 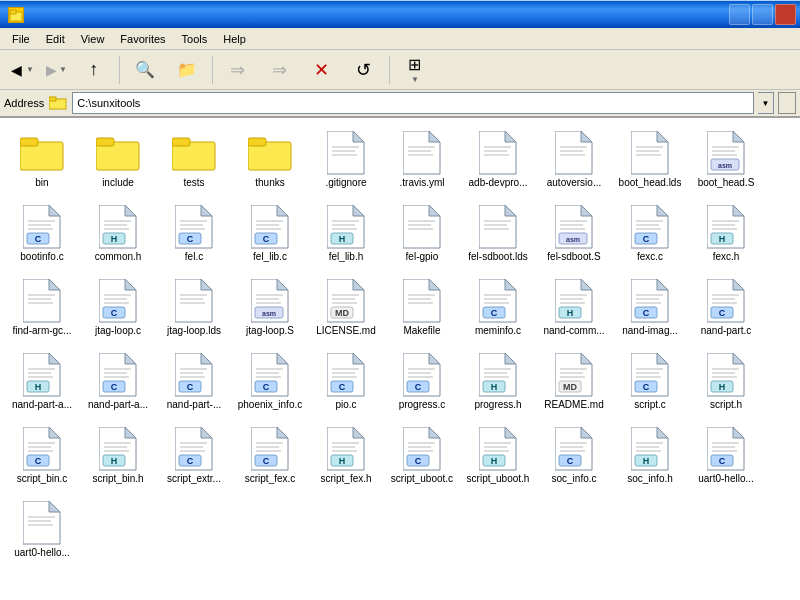 I want to click on list-item: H script.h, so click(x=726, y=381).